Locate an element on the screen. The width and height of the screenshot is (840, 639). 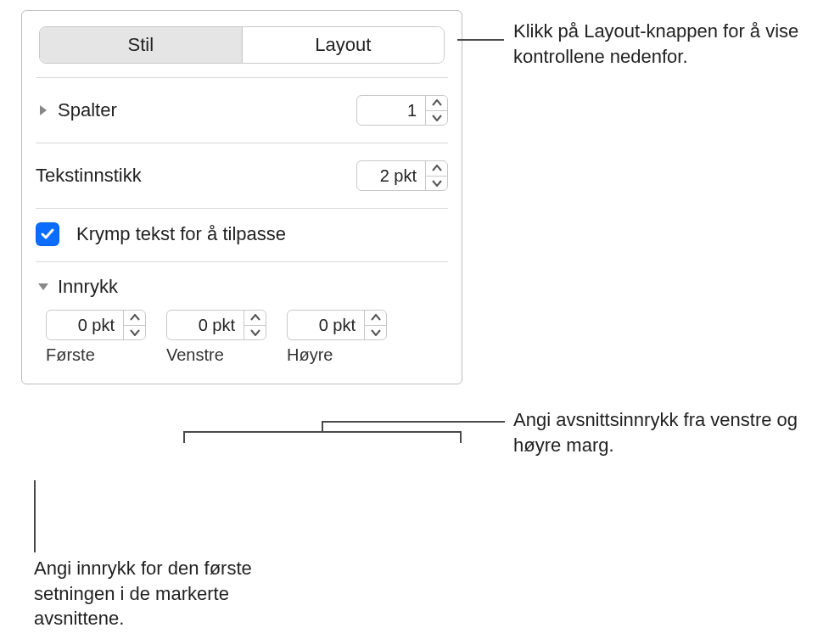
textinset-stepper: 2 pkt is located at coordinates (402, 176).